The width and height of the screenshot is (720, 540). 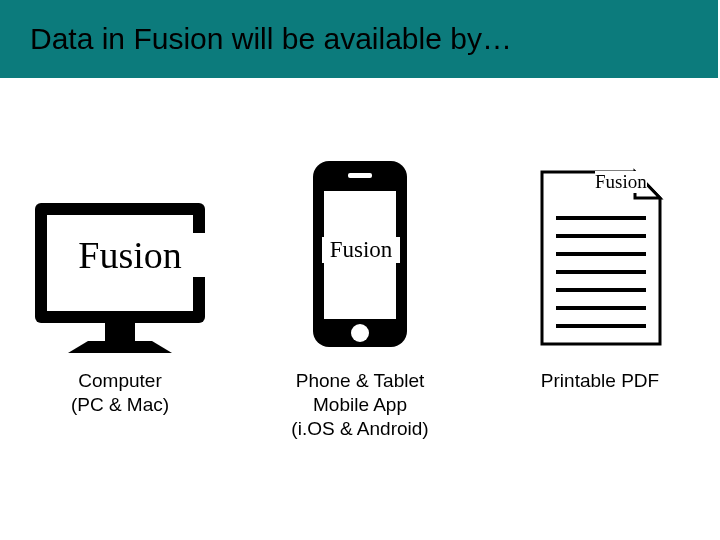 What do you see at coordinates (130, 255) in the screenshot?
I see `fusion-label-computer: Fusion` at bounding box center [130, 255].